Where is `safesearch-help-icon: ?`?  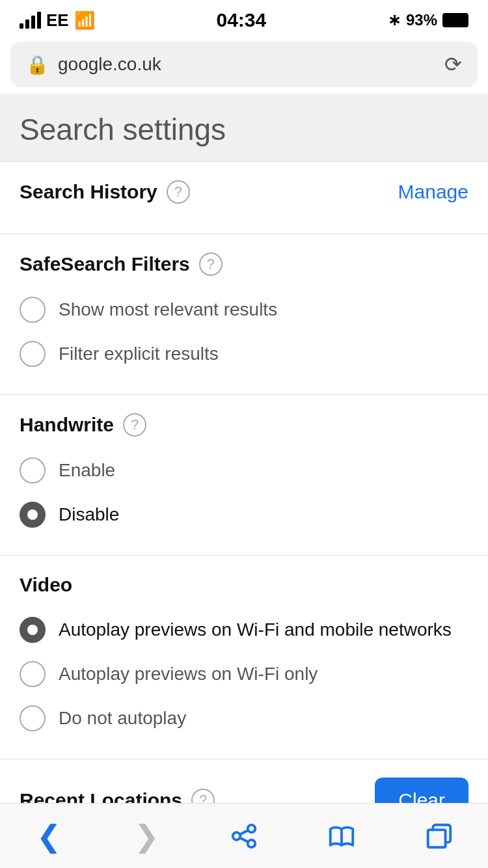 safesearch-help-icon: ? is located at coordinates (211, 264).